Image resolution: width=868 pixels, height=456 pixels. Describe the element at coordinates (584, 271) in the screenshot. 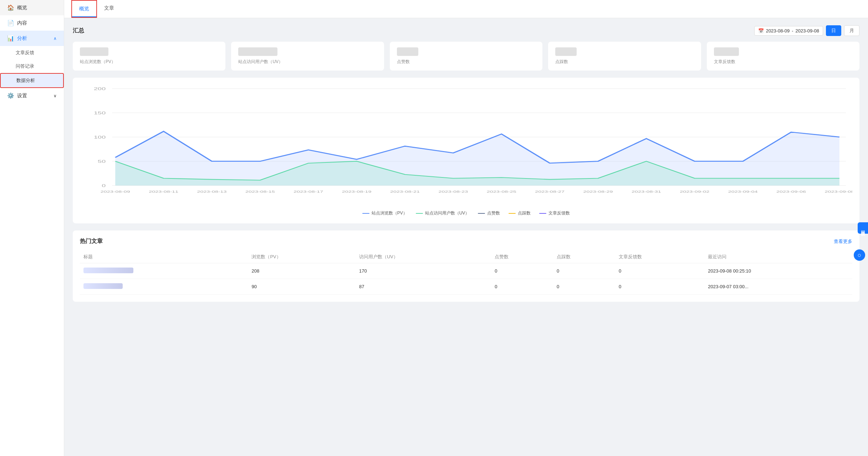

I see `row1-dislikes: 0` at that location.